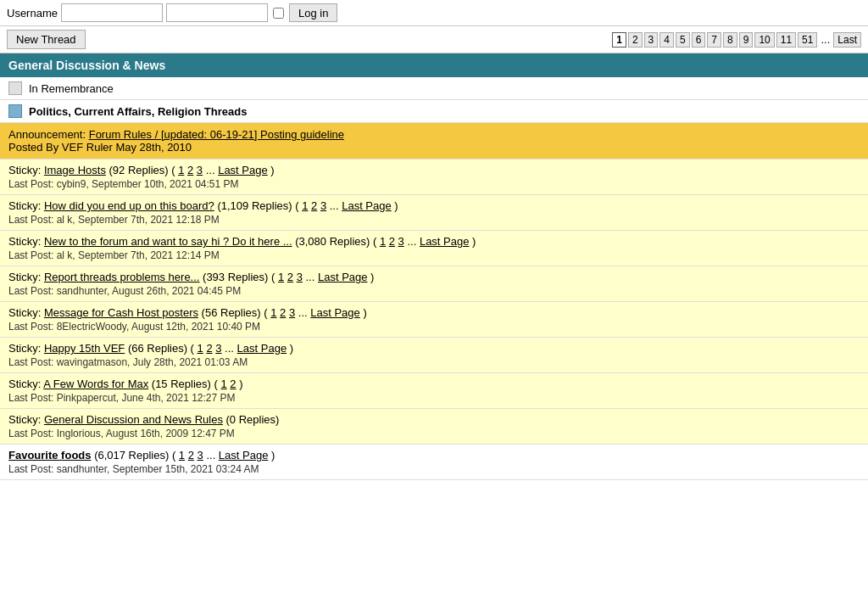 This screenshot has width=868, height=593. I want to click on thread-page-link: 2, so click(192, 455).